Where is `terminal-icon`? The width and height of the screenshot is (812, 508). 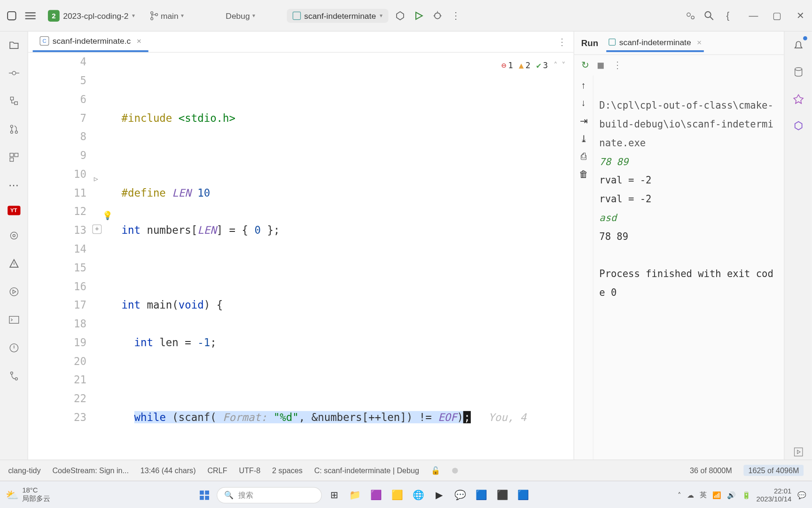 terminal-icon is located at coordinates (14, 320).